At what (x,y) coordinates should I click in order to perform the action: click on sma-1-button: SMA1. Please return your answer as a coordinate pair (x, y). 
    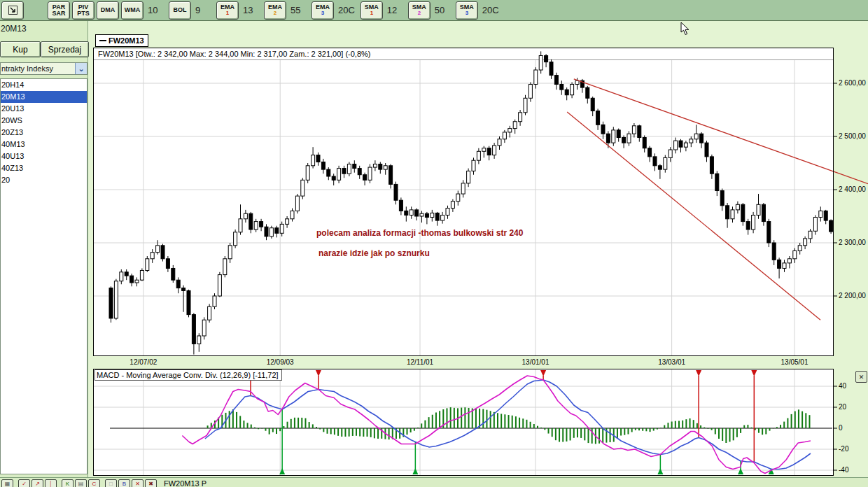
    Looking at the image, I should click on (372, 10).